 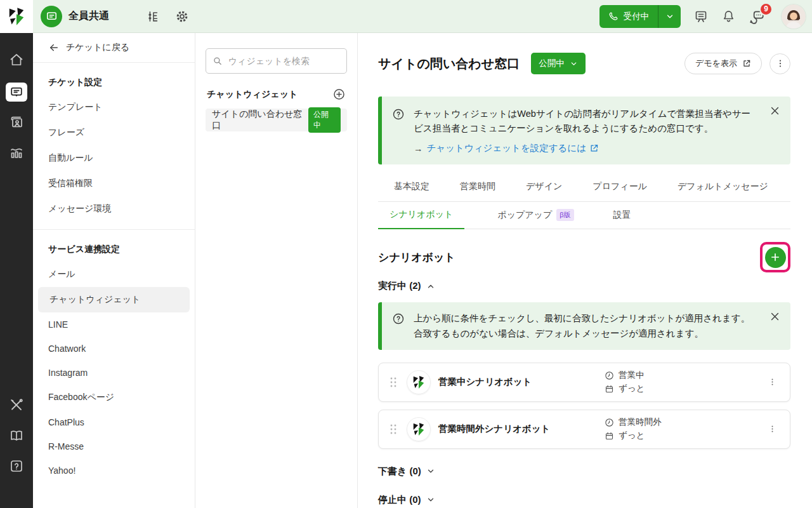 I want to click on tab-installation: 設置, so click(x=622, y=216).